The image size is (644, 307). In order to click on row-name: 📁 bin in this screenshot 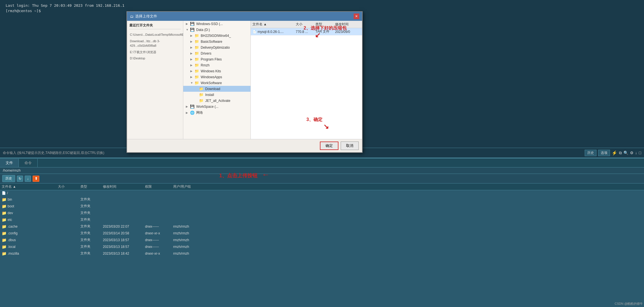, I will do `click(30, 200)`.